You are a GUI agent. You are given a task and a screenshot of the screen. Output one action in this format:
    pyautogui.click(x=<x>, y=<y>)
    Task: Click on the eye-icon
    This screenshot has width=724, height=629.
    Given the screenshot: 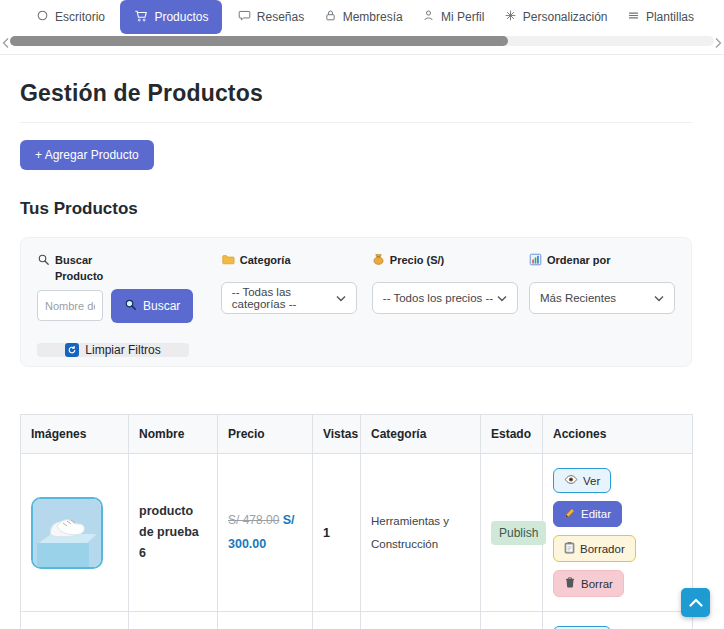 What is the action you would take?
    pyautogui.click(x=571, y=480)
    